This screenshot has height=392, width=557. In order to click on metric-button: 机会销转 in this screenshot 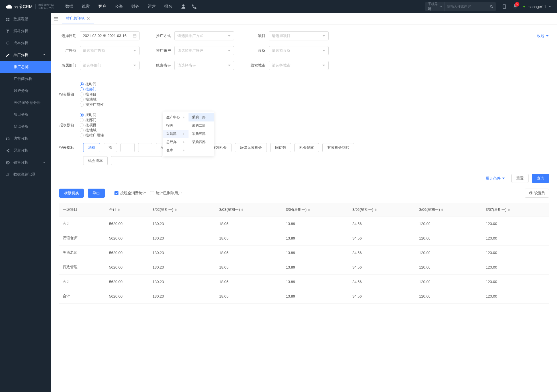, I will do `click(307, 148)`.